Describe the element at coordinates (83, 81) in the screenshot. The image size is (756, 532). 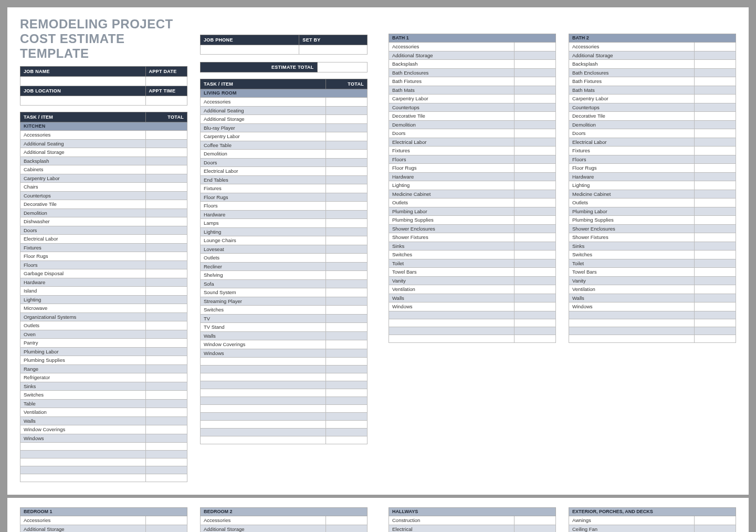
I see `job-name-cell` at that location.